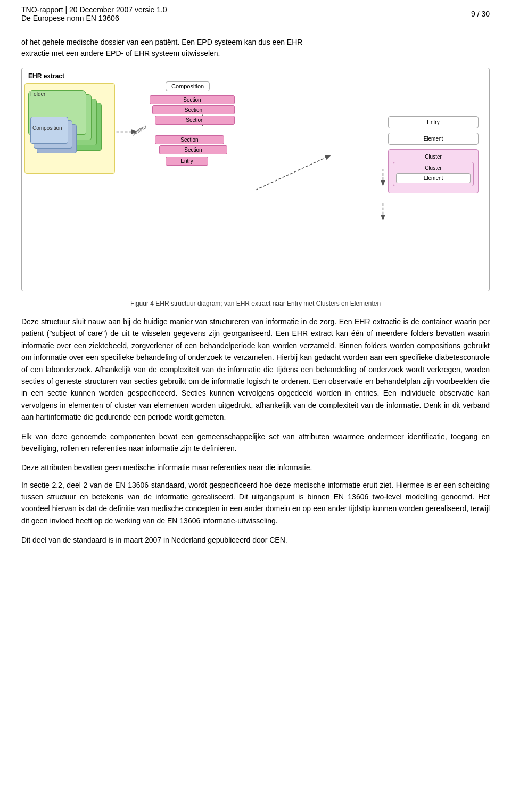  What do you see at coordinates (154, 540) in the screenshot?
I see `body-text-5: Dit deel van de standaard is in maart 20…` at bounding box center [154, 540].